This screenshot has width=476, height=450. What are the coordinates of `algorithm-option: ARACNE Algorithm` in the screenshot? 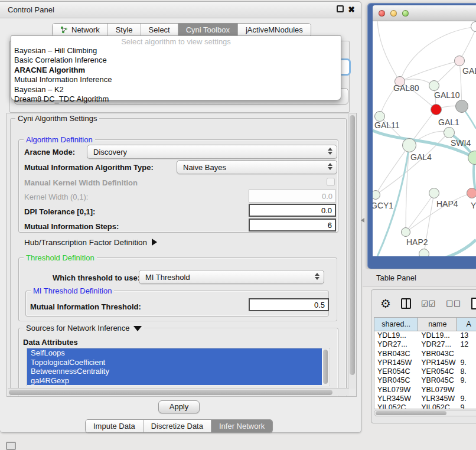 It's located at (176, 70).